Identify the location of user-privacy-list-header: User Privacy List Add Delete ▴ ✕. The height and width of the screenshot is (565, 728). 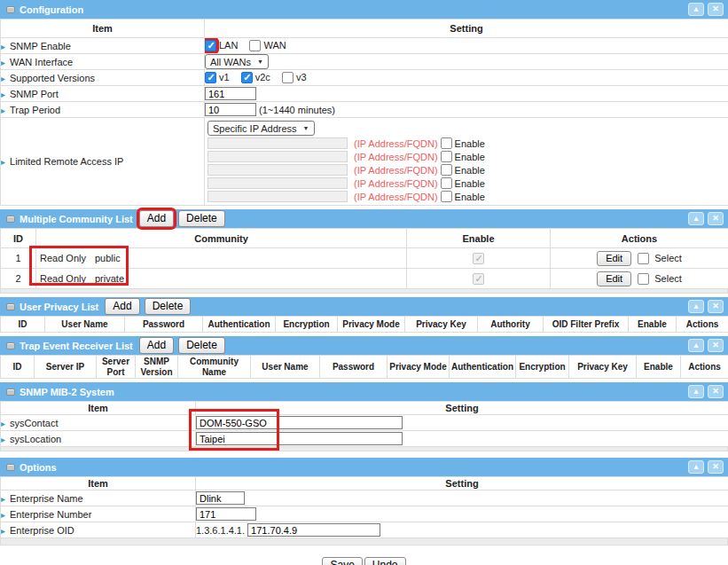
(364, 307).